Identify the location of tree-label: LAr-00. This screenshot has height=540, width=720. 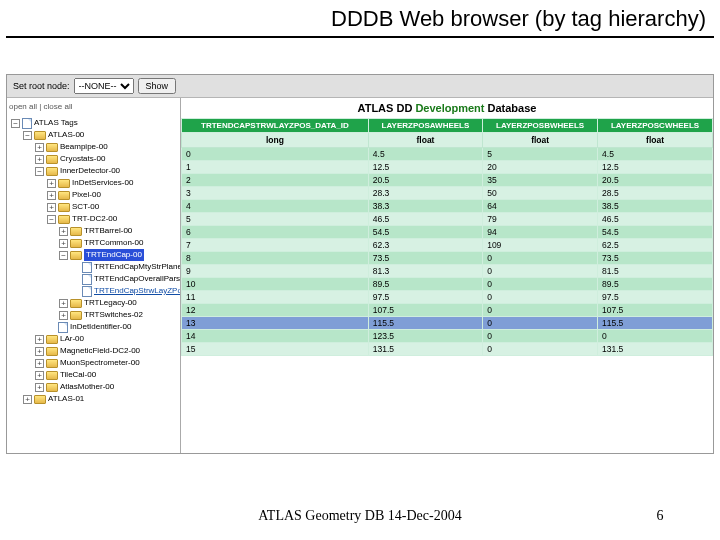
(72, 339).